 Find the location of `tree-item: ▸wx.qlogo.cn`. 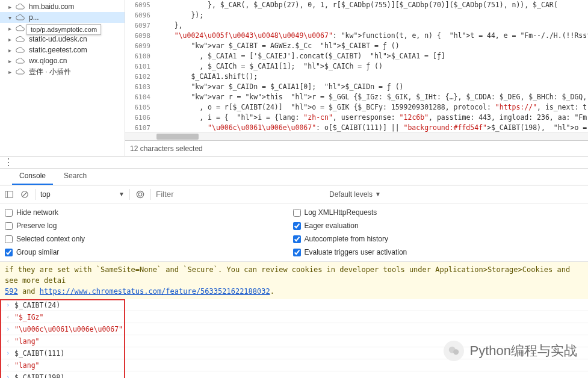

tree-item: ▸wx.qlogo.cn is located at coordinates (63, 61).